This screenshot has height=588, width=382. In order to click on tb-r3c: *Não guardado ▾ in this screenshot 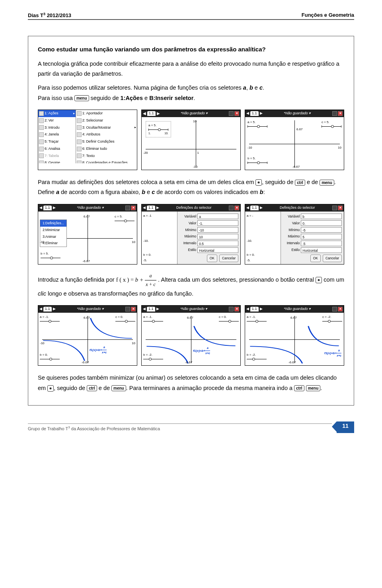, I will do `click(298, 309)`.